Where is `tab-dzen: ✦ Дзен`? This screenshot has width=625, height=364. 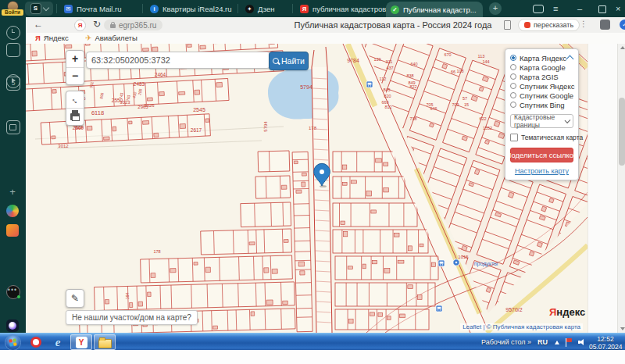 tab-dzen: ✦ Дзен is located at coordinates (270, 9).